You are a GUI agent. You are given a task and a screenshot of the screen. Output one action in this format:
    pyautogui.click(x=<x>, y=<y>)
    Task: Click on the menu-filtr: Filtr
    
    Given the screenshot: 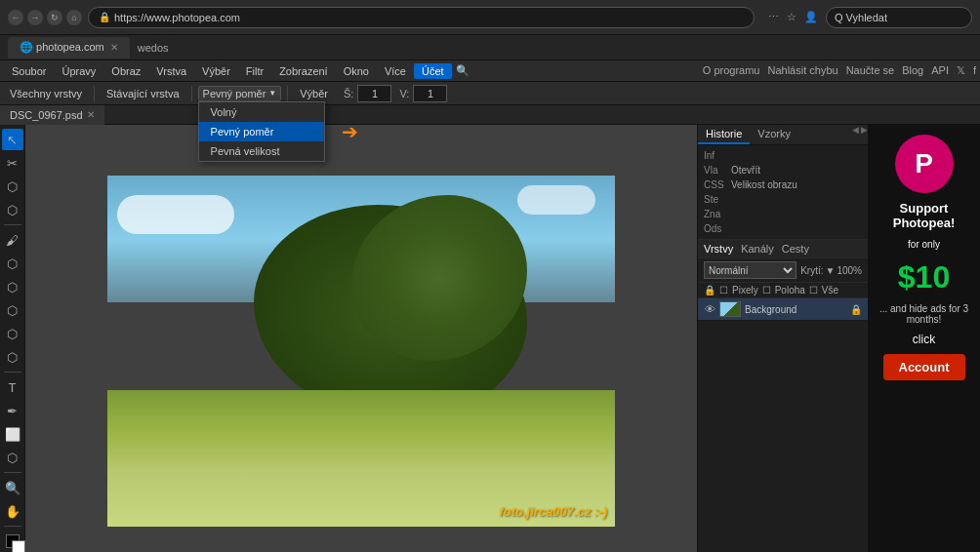 What is the action you would take?
    pyautogui.click(x=255, y=71)
    